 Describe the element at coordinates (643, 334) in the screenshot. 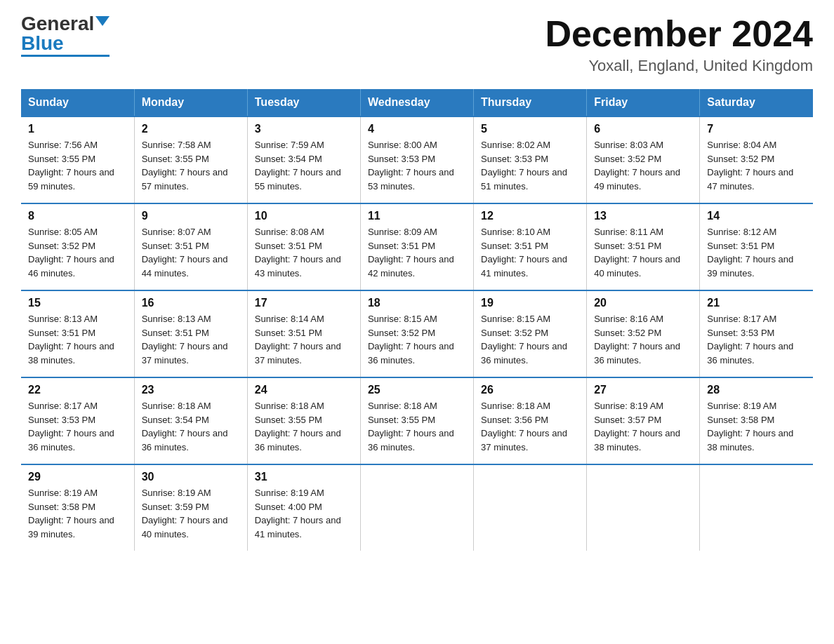

I see `day-cell: 20 Sunrise: 8:16 AMSunset: 3:52 PMDaylig…` at that location.